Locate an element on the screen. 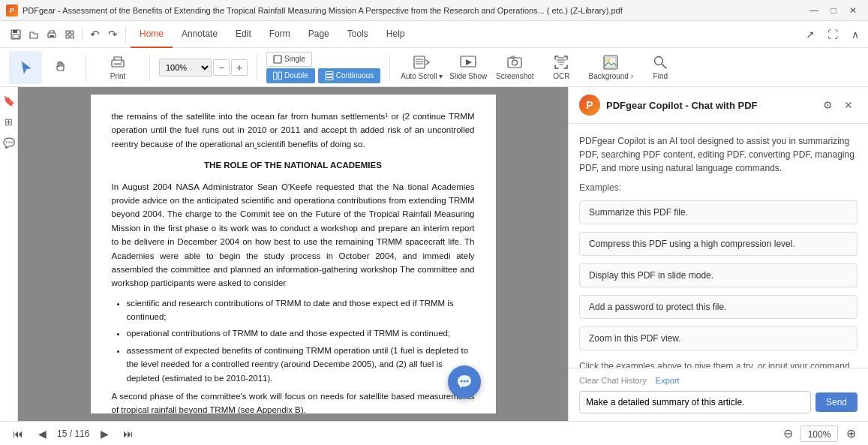  sep3 is located at coordinates (257, 68).